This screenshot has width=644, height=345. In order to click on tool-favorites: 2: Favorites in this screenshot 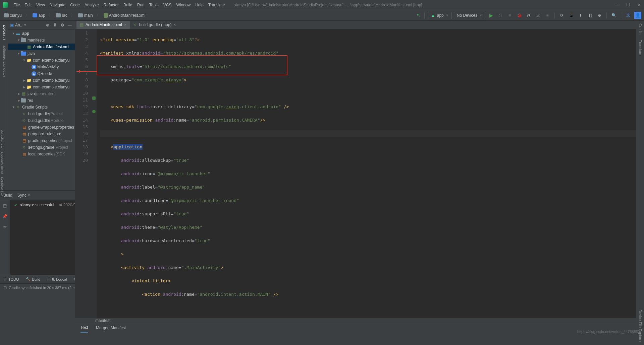, I will do `click(2, 186)`.